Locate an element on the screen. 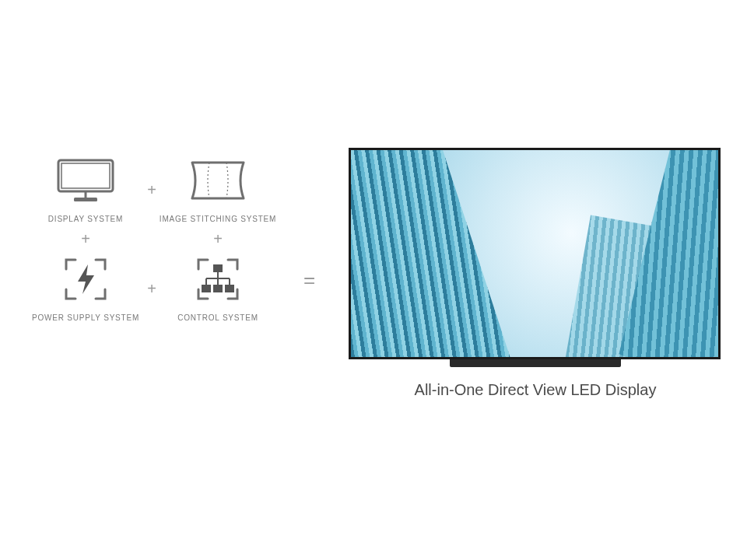  stitching-icon is located at coordinates (218, 180).